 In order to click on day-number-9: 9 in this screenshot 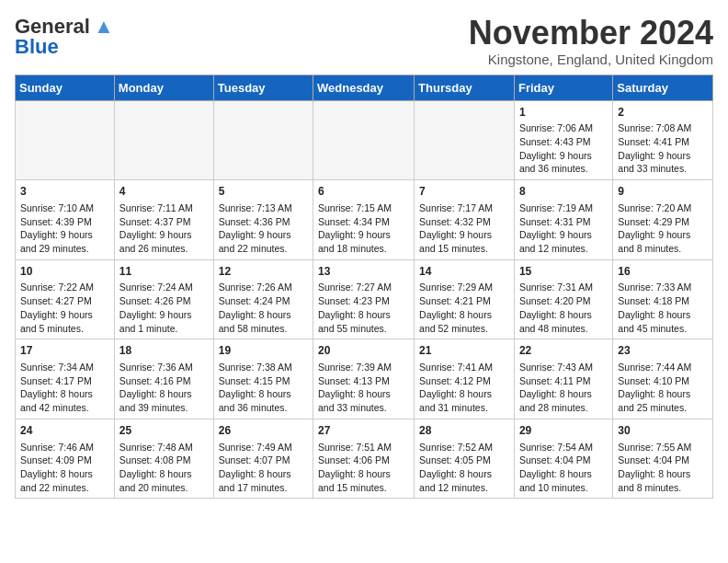, I will do `click(663, 191)`.